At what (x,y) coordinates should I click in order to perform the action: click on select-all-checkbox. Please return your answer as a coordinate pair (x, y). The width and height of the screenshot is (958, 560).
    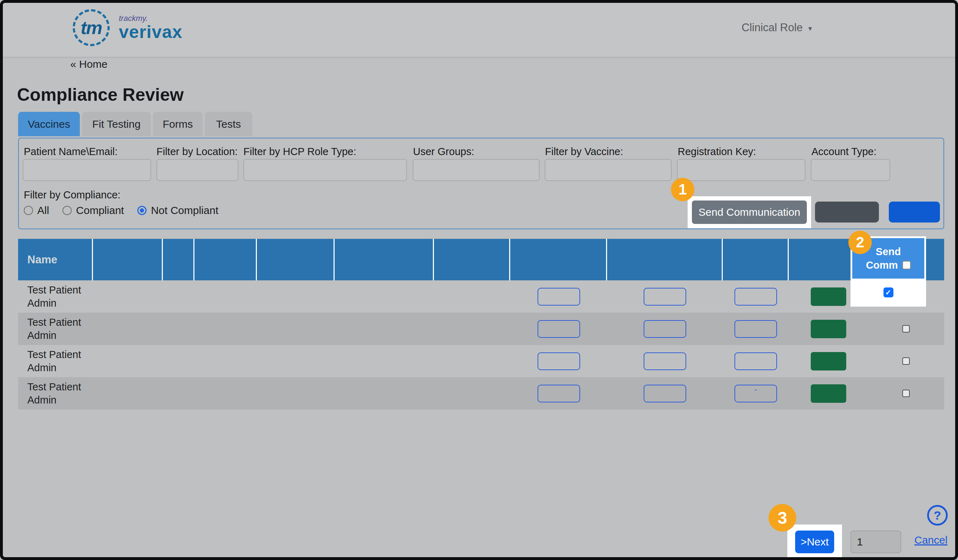
    Looking at the image, I should click on (906, 265).